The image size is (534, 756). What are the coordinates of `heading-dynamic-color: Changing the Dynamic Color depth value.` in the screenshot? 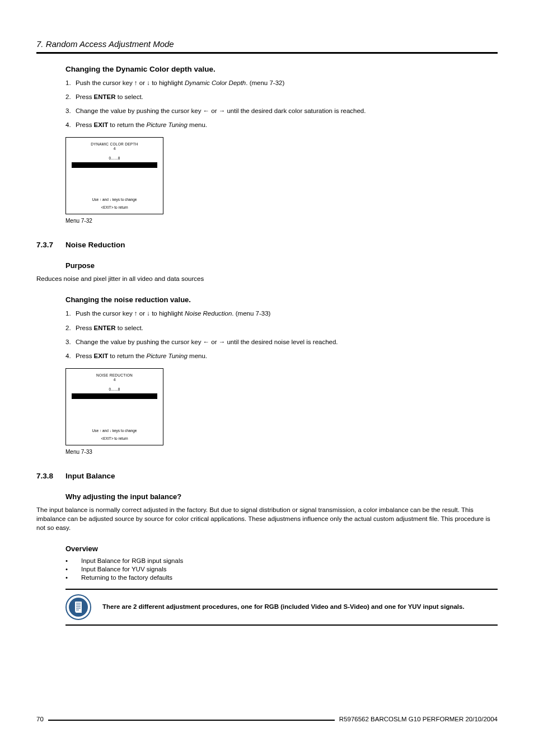 It's located at (282, 69).